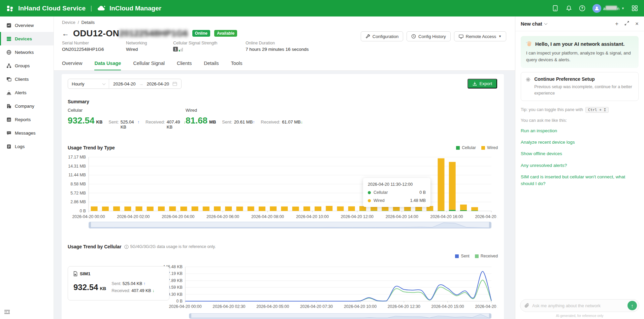 The image size is (644, 319). Describe the element at coordinates (486, 256) in the screenshot. I see `legend-received: Received` at that location.